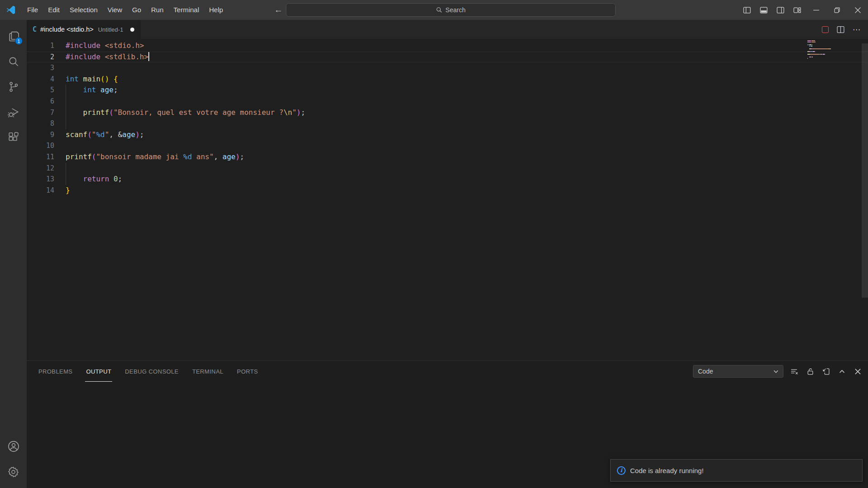 This screenshot has height=488, width=868. Describe the element at coordinates (825, 30) in the screenshot. I see `stop-code-run-icon` at that location.